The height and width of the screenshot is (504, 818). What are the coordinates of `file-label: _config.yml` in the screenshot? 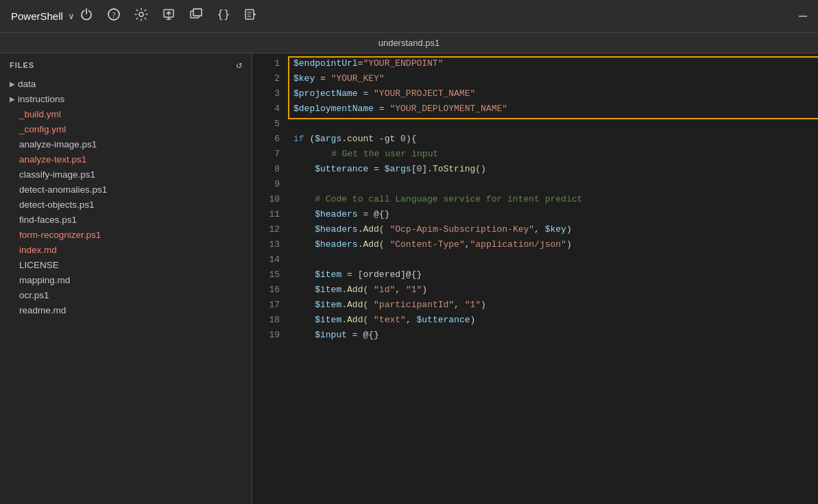 It's located at (43, 129).